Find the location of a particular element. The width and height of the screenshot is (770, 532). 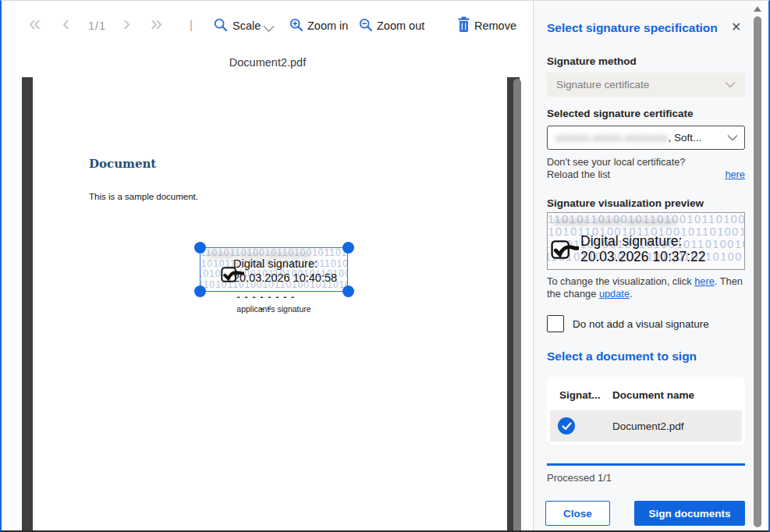

document-name-cell: Document2.pdf is located at coordinates (648, 426).